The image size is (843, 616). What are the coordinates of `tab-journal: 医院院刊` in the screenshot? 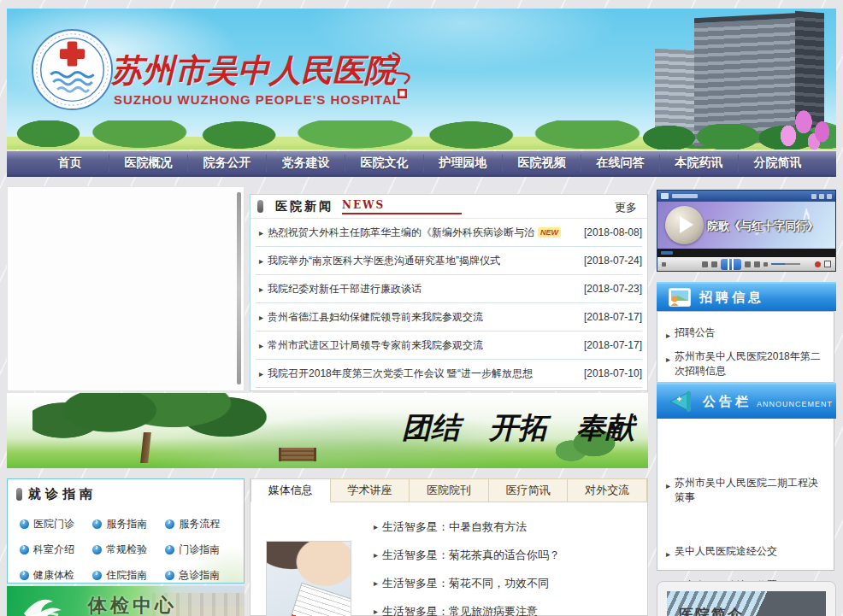 It's located at (450, 490).